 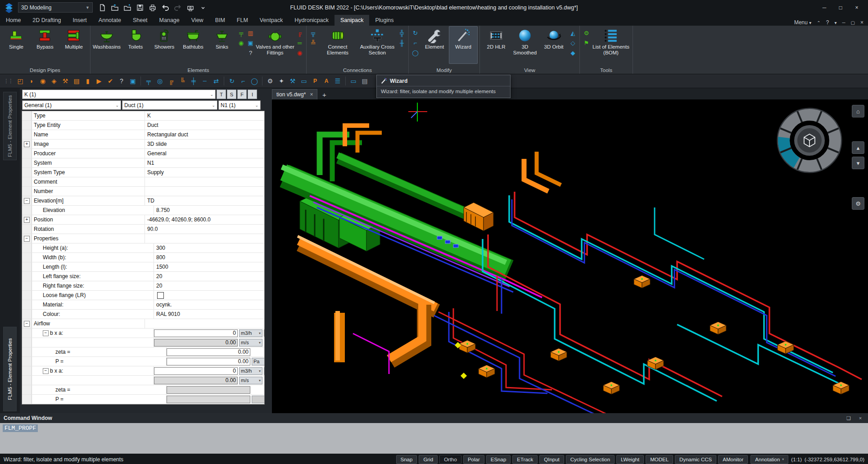 I want to click on help-box-icon: ?, so click(x=122, y=81).